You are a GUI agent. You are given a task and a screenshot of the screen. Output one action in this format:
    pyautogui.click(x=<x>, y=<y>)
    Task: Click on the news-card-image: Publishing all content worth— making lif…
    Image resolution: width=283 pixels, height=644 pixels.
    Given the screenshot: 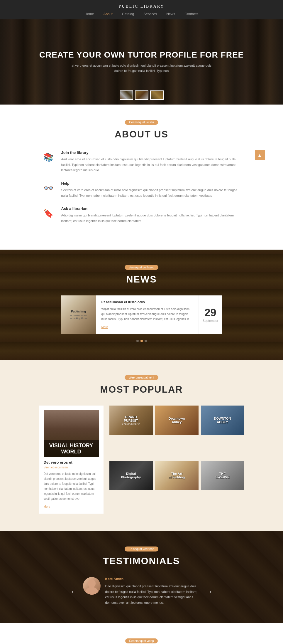 What is the action you would take?
    pyautogui.click(x=79, y=315)
    